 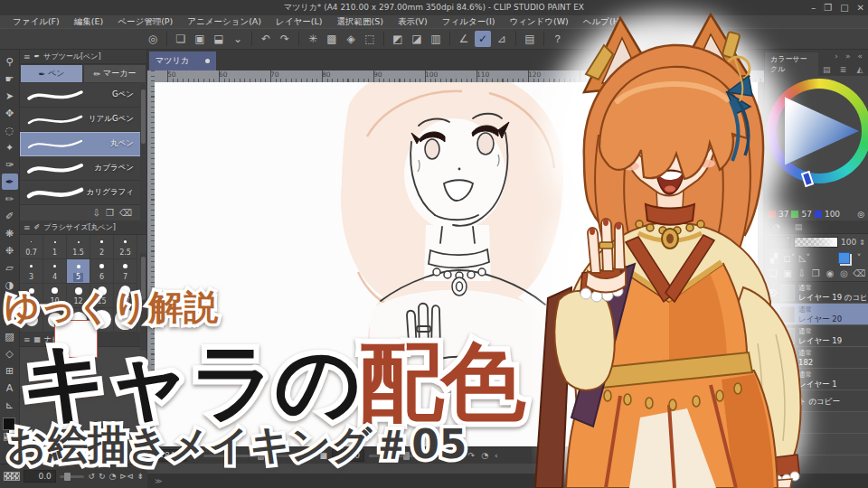 I want to click on snap-special-ruler-icon: ✓, so click(x=483, y=39).